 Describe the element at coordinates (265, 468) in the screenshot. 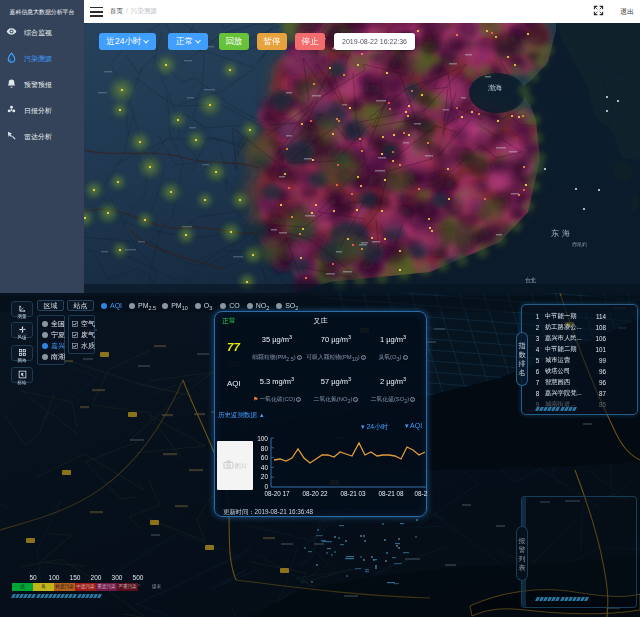

I see `svg-text: 40` at that location.